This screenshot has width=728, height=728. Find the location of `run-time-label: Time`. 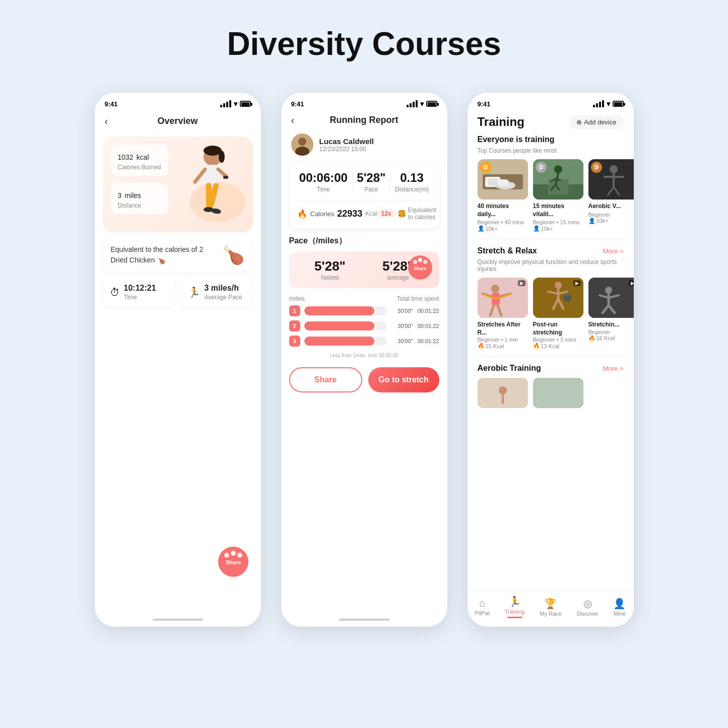

run-time-label: Time is located at coordinates (323, 189).